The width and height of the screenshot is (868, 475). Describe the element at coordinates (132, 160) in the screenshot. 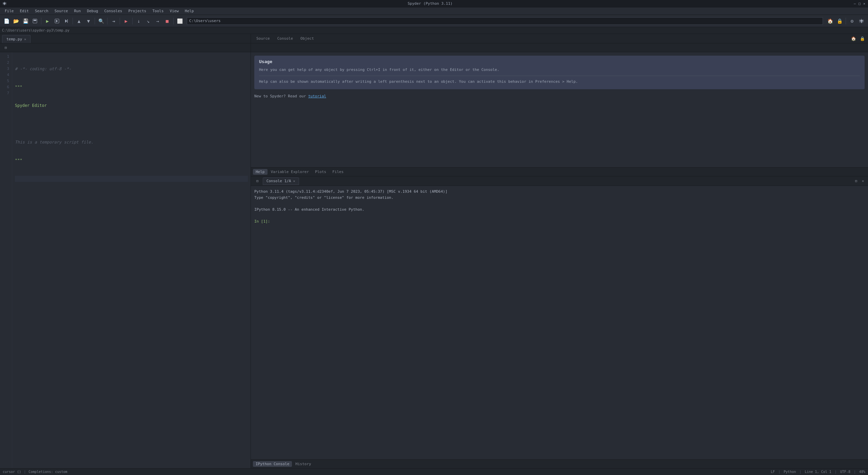

I see `code-line-6: """` at that location.